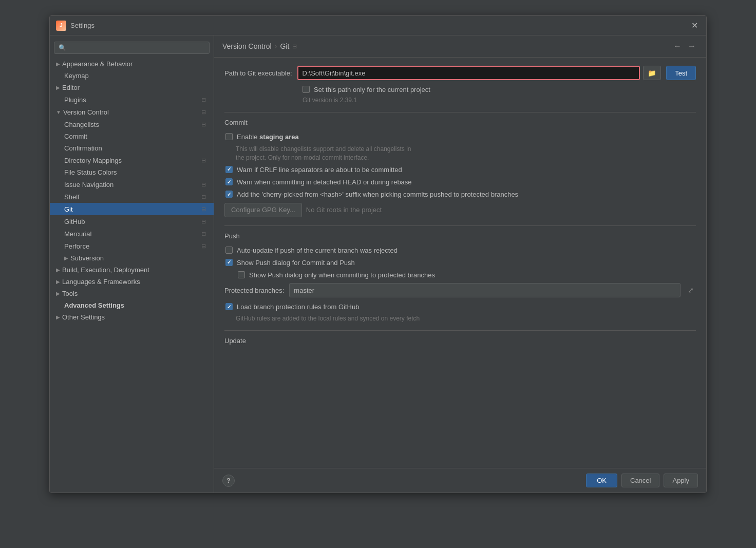 This screenshot has height=548, width=756. What do you see at coordinates (98, 64) in the screenshot?
I see `sidebar-item-label: Appearance & Behavior` at bounding box center [98, 64].